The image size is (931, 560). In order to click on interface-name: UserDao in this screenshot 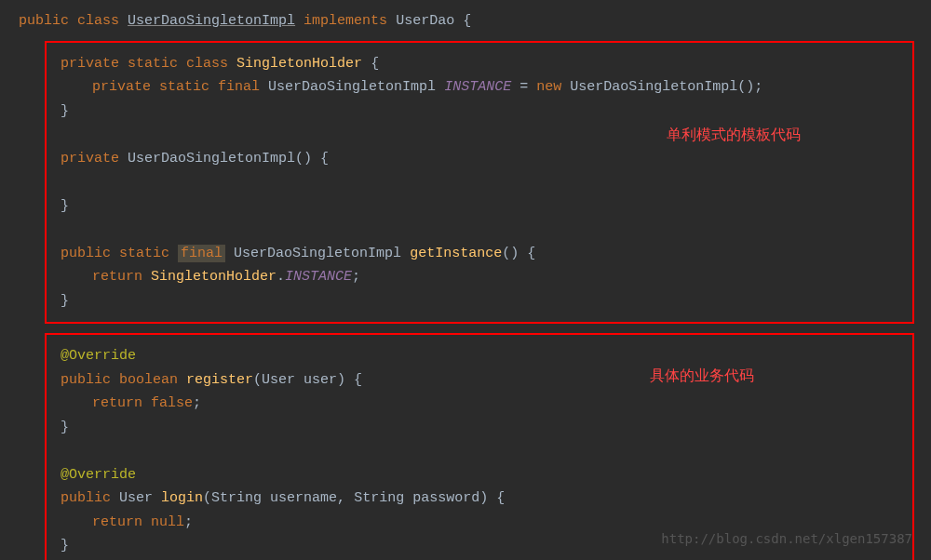, I will do `click(425, 20)`.